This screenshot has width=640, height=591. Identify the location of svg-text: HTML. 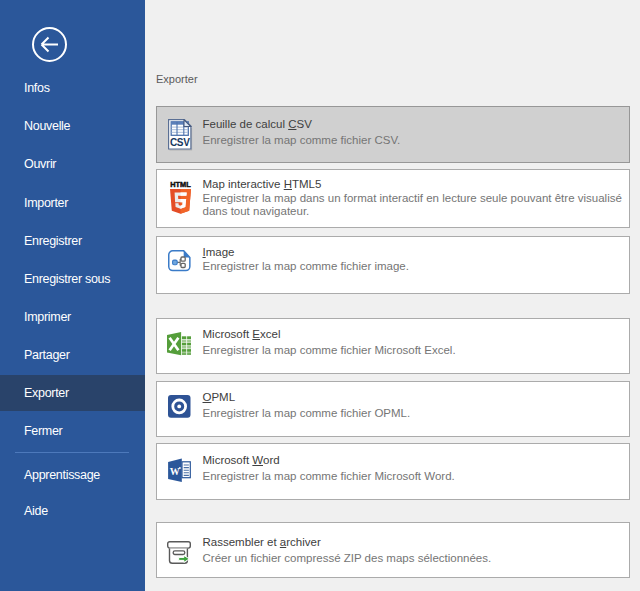
(180, 184).